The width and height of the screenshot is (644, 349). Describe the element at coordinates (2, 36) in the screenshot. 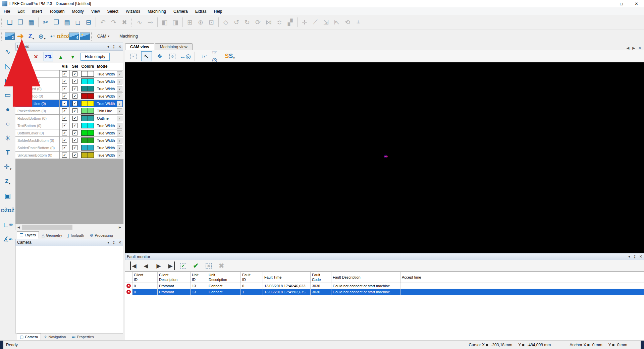

I see `toolbar-grip` at that location.